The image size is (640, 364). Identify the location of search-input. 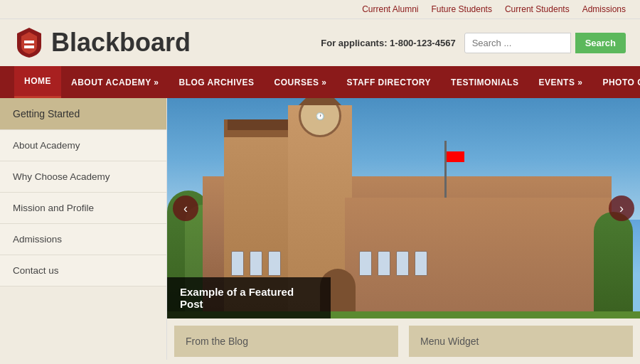
(518, 43).